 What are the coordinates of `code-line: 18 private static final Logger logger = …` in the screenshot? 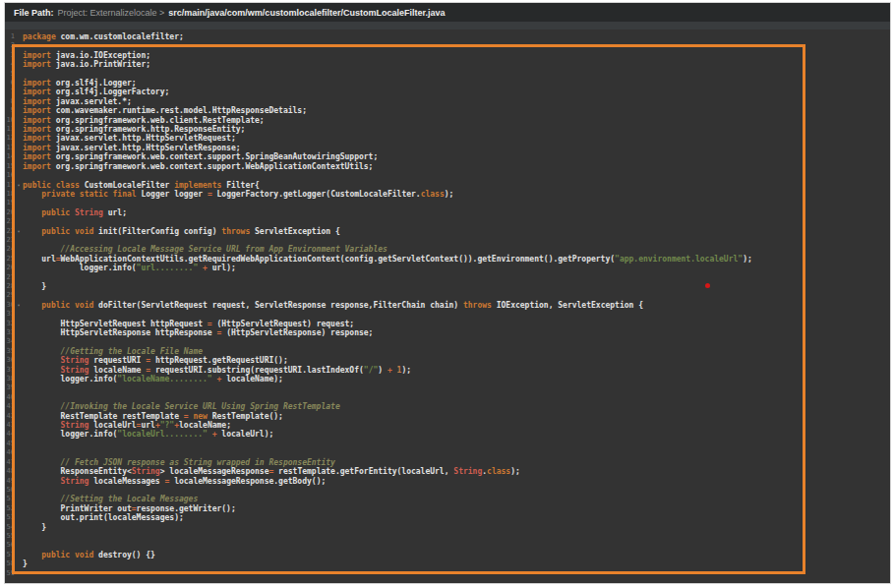 It's located at (447, 195).